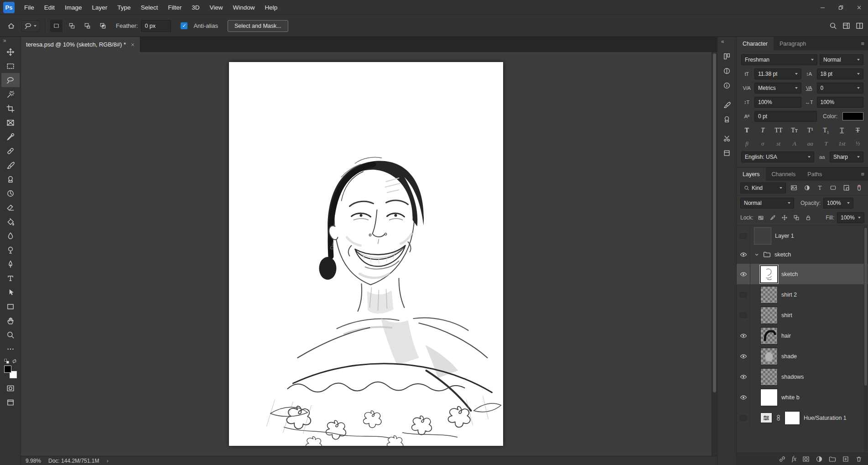 The width and height of the screenshot is (868, 465). What do you see at coordinates (859, 26) in the screenshot?
I see `panel-expand-icon` at bounding box center [859, 26].